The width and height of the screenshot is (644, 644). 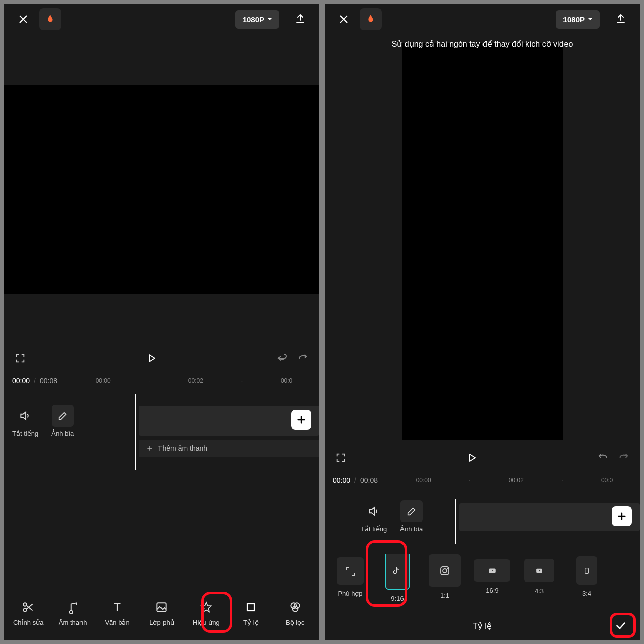 What do you see at coordinates (350, 576) in the screenshot?
I see `ratio-fit: Phù hợp` at bounding box center [350, 576].